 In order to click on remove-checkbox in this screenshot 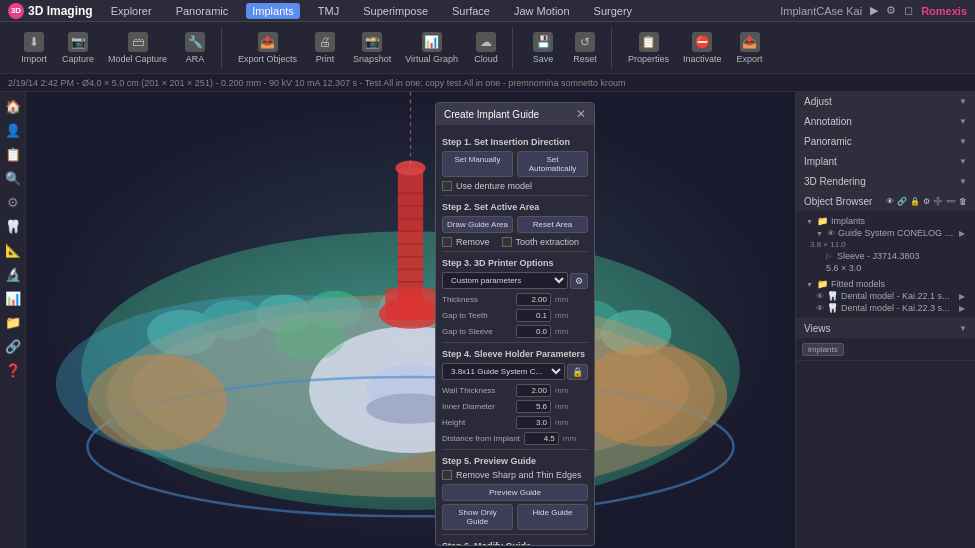, I will do `click(447, 242)`.